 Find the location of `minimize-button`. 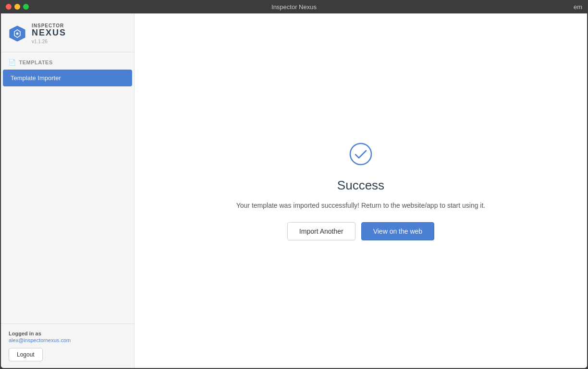

minimize-button is located at coordinates (17, 7).